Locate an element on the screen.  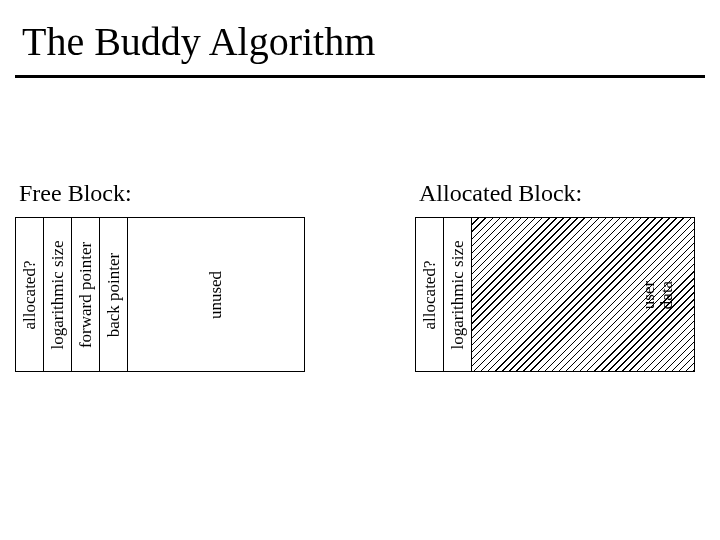
free-cell-fwdptr: forward pointer is located at coordinates (86, 294).